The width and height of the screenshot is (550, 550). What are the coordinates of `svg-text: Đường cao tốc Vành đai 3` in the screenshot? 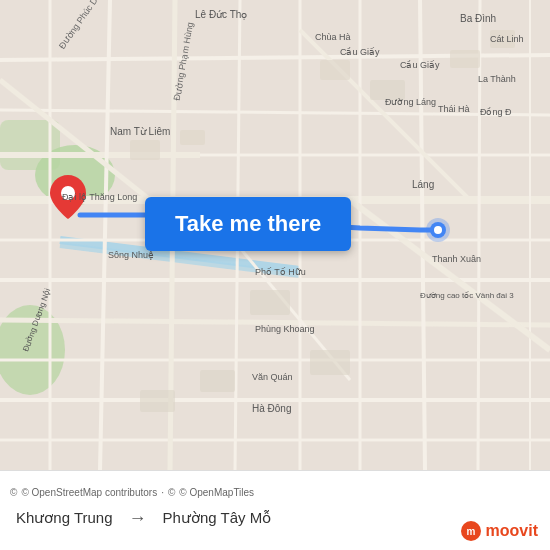 It's located at (467, 296).